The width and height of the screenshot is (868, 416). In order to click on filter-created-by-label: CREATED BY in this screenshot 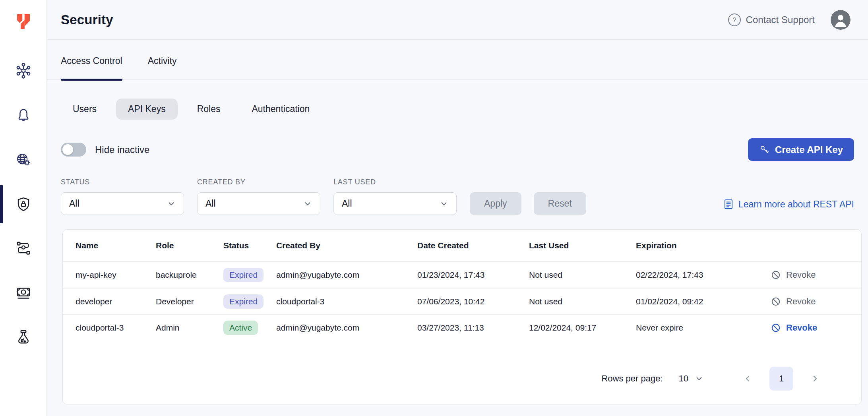, I will do `click(259, 182)`.